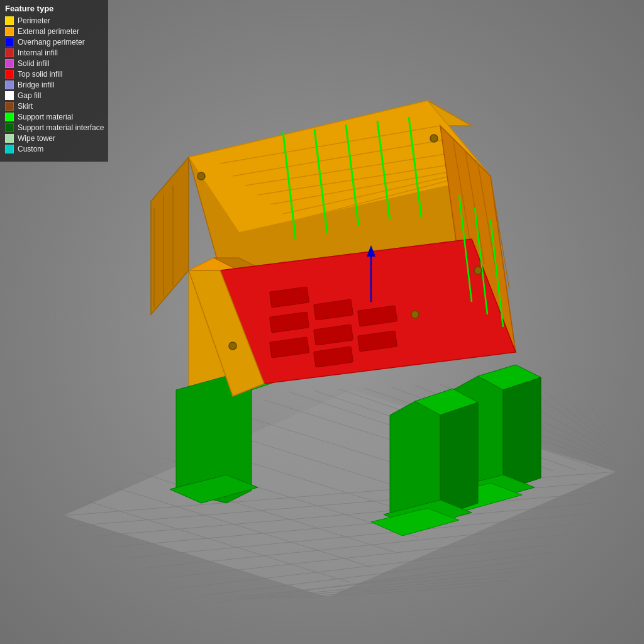 The height and width of the screenshot is (644, 644). I want to click on legend-swatch-top-solid-infill, so click(9, 74).